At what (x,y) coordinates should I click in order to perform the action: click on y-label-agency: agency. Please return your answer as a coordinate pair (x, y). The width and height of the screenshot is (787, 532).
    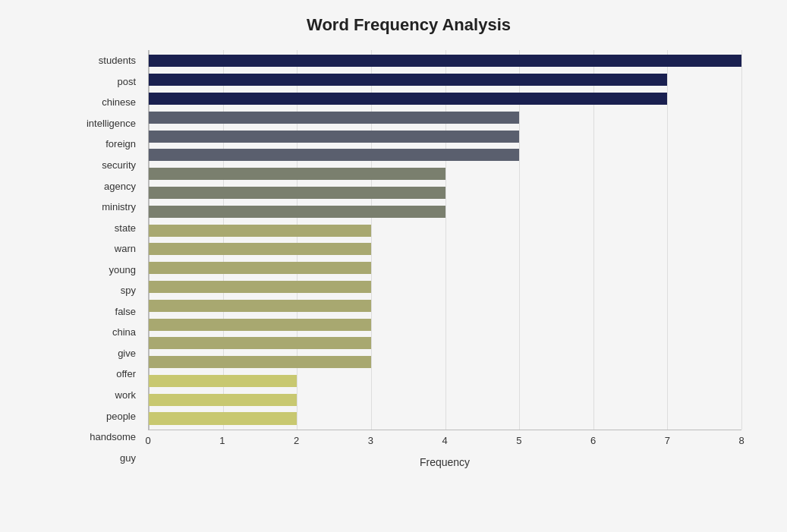
    Looking at the image, I should click on (123, 186).